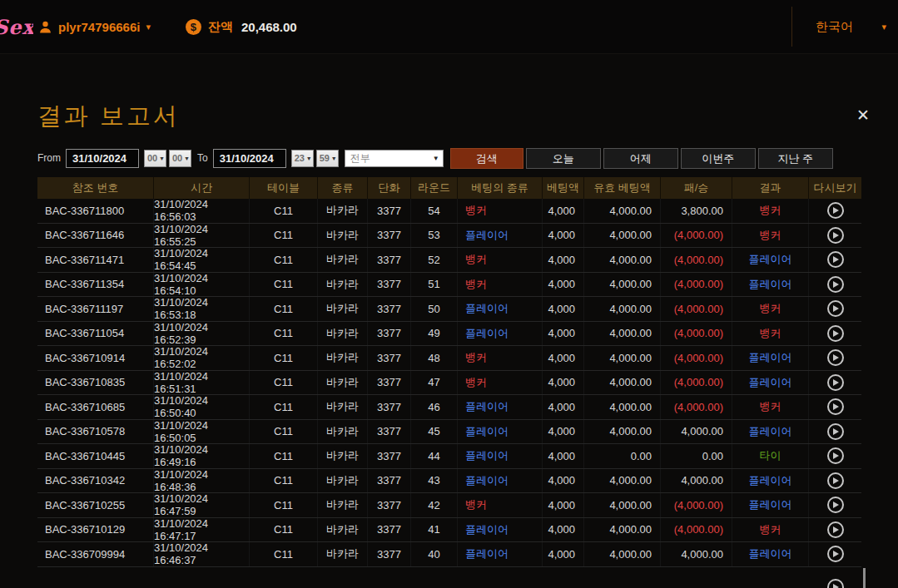 The image size is (898, 588). Describe the element at coordinates (434, 506) in the screenshot. I see `cell-round: 42` at that location.